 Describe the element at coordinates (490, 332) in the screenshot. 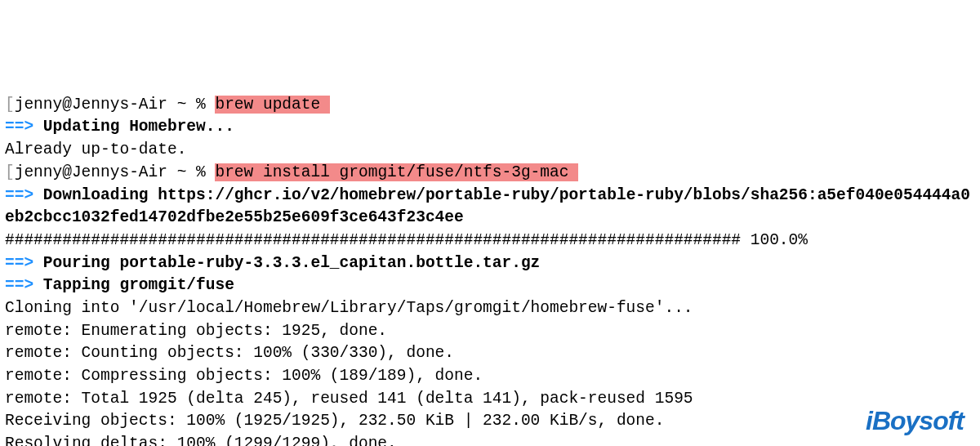

I see `terminal-line: remote: Enumerating objects: 1925, done.` at that location.